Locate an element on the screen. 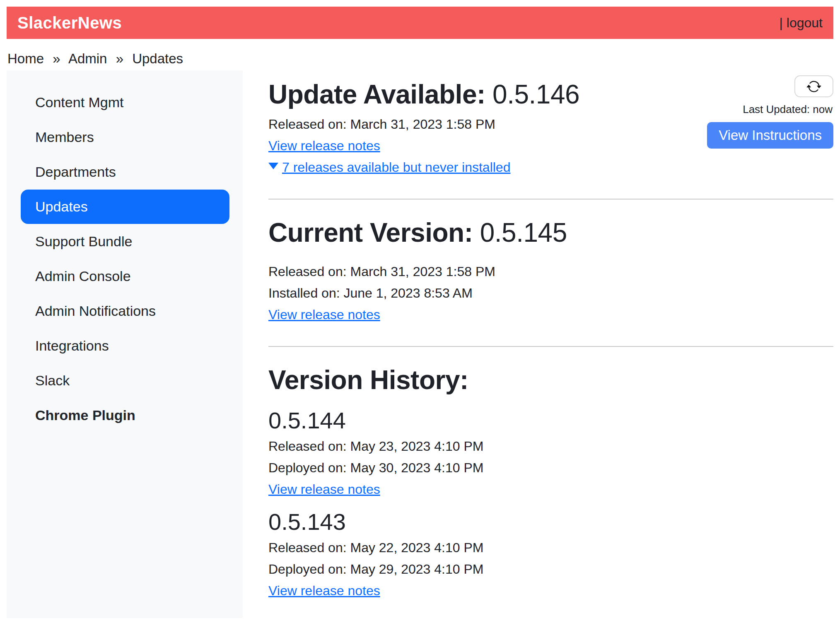 The height and width of the screenshot is (625, 840). history-deployed-on: Deployed on: May 29, 2023 4:10 PM is located at coordinates (551, 570).